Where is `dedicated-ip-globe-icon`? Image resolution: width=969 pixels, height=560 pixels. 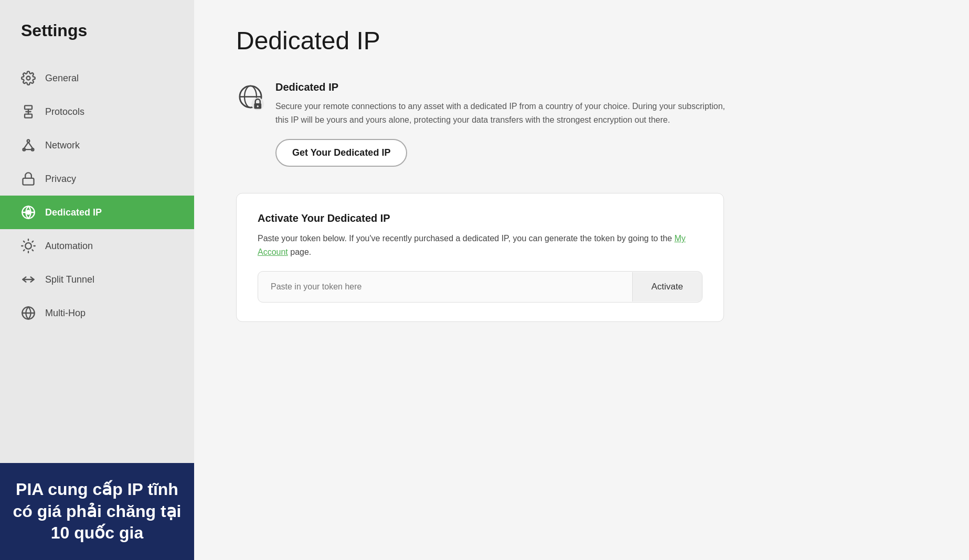 dedicated-ip-globe-icon is located at coordinates (251, 96).